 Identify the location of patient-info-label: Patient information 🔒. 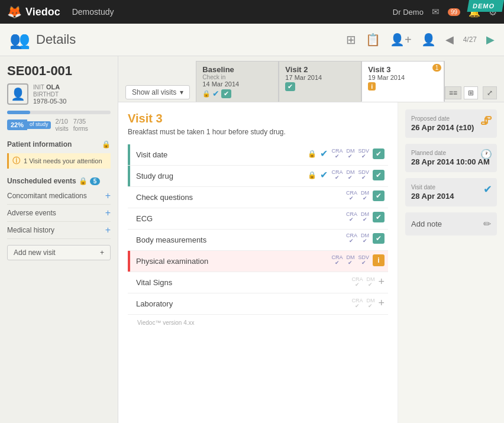
(59, 144).